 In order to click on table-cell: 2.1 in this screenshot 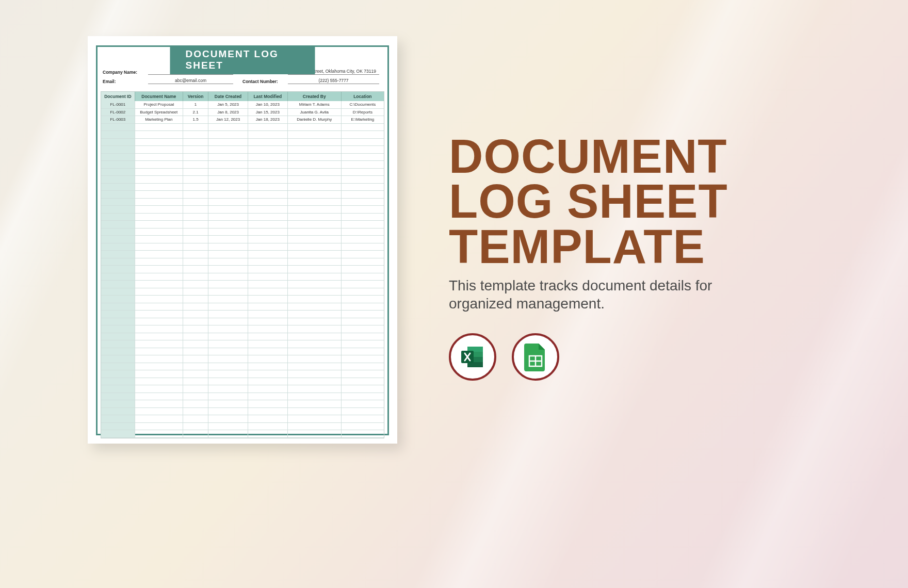, I will do `click(196, 112)`.